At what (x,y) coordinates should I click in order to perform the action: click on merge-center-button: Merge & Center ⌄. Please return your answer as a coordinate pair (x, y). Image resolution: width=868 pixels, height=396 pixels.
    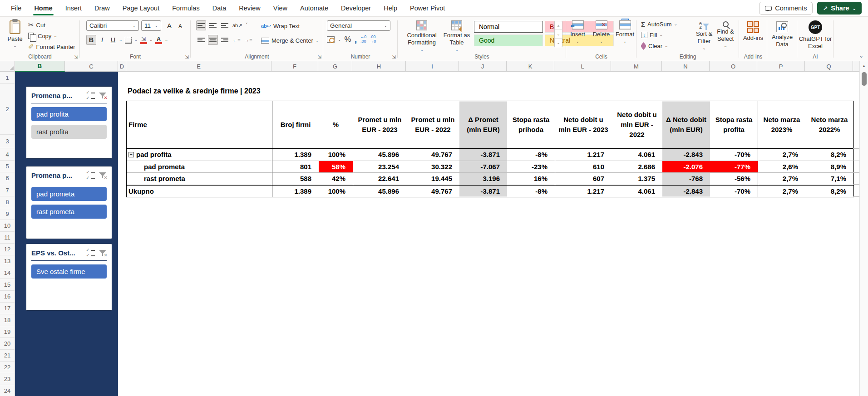
    Looking at the image, I should click on (290, 40).